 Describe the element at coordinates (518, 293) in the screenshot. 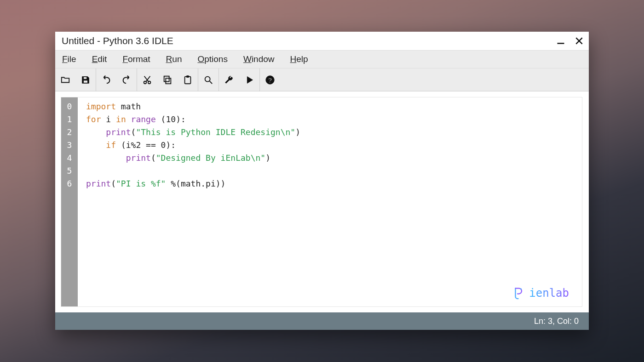

I see `logo-mark-icon` at that location.